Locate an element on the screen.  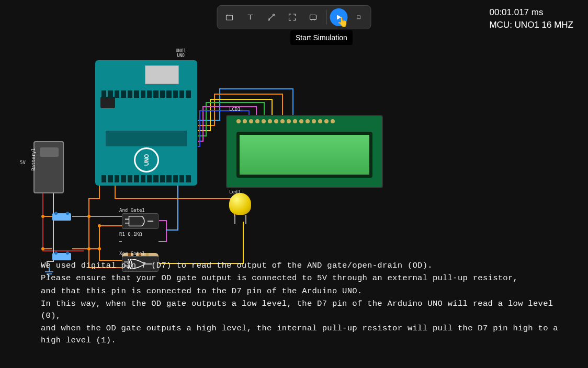
led-bulb-icon is located at coordinates (240, 204).